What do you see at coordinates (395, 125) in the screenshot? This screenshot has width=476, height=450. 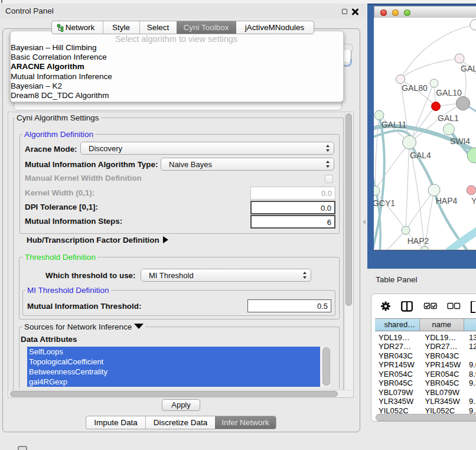 I see `svg-text: GAL11` at bounding box center [395, 125].